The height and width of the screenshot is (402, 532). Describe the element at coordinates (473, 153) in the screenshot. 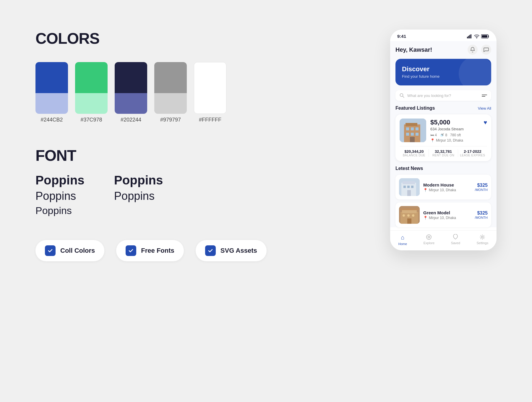

I see `stat-lease: 2-17-2022 LEASE EXPIRES` at that location.